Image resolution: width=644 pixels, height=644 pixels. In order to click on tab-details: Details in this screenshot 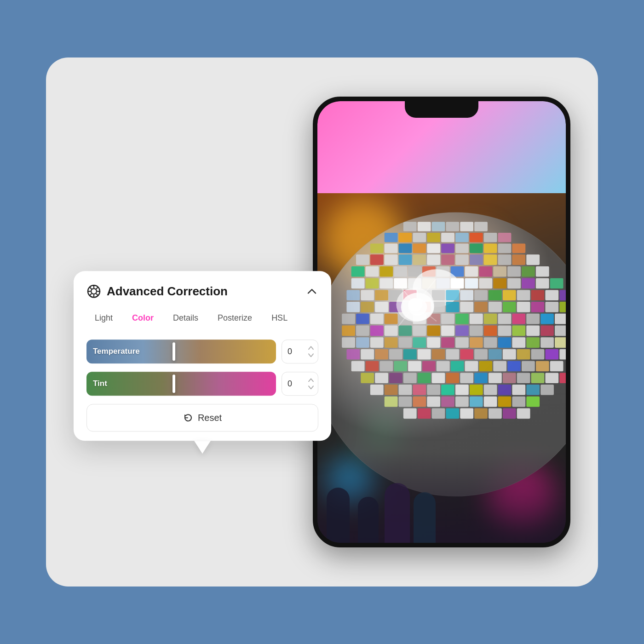, I will do `click(186, 318)`.